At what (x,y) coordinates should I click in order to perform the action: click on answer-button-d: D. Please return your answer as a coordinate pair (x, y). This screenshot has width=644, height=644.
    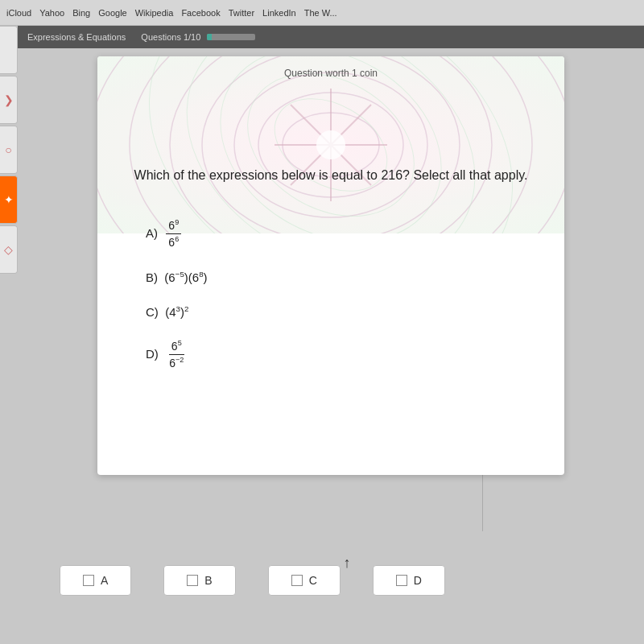
    Looking at the image, I should click on (409, 580).